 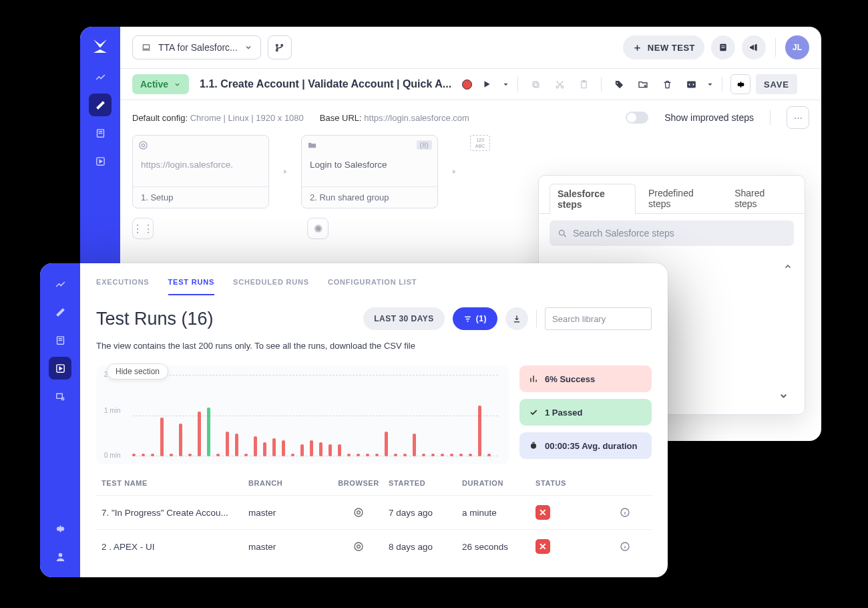 I want to click on tab-predefined-steps: Predefined steps, so click(x=681, y=199).